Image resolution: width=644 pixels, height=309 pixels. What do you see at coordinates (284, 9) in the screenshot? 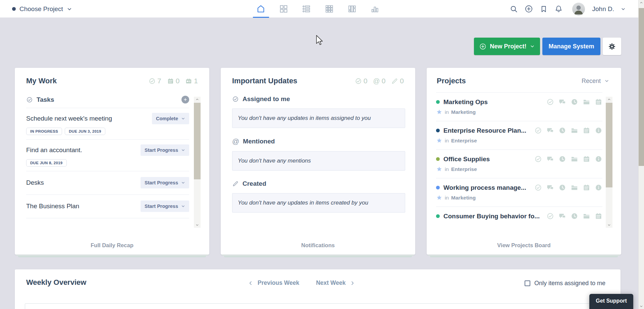
I see `tab-grid-view` at bounding box center [284, 9].